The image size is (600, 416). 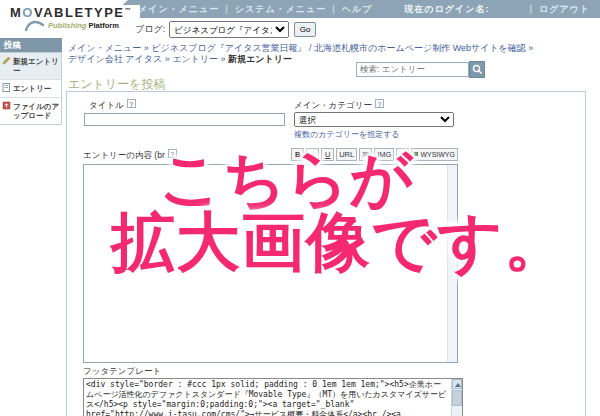 I want to click on go-button: Go, so click(x=305, y=30).